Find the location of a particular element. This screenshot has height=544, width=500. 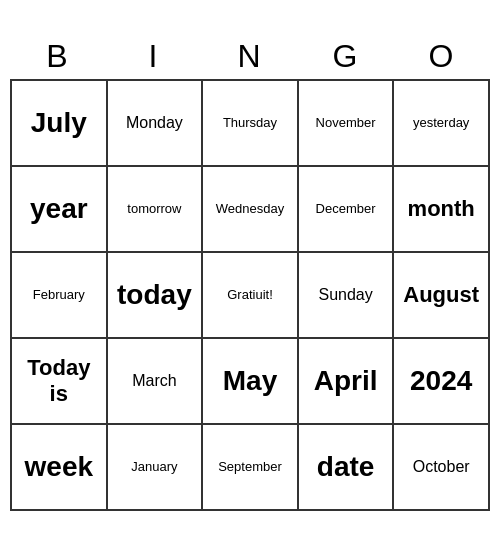

header-letter-g: G is located at coordinates (346, 56).